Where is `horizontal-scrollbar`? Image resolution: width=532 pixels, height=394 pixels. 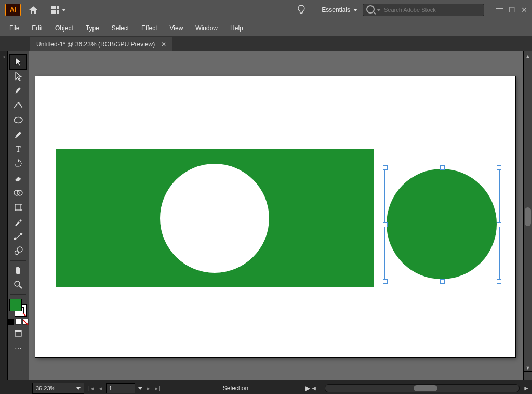 horizontal-scrollbar is located at coordinates (422, 388).